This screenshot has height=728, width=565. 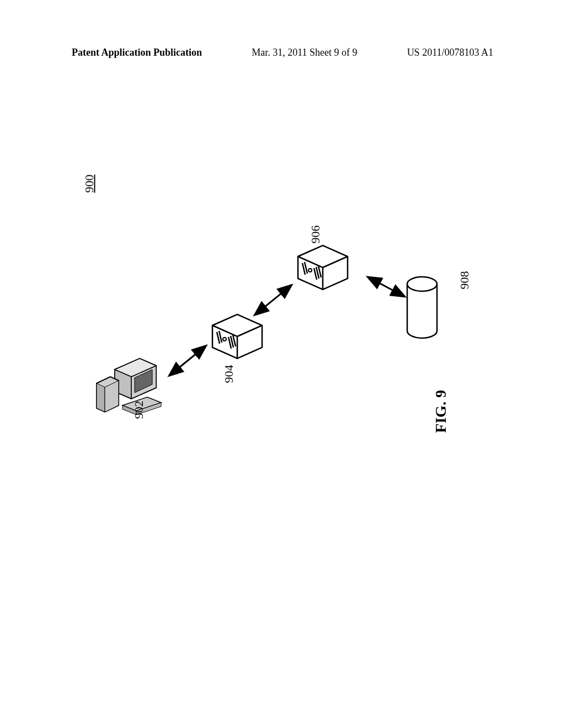 What do you see at coordinates (139, 410) in the screenshot?
I see `reference-label-902: 902` at bounding box center [139, 410].